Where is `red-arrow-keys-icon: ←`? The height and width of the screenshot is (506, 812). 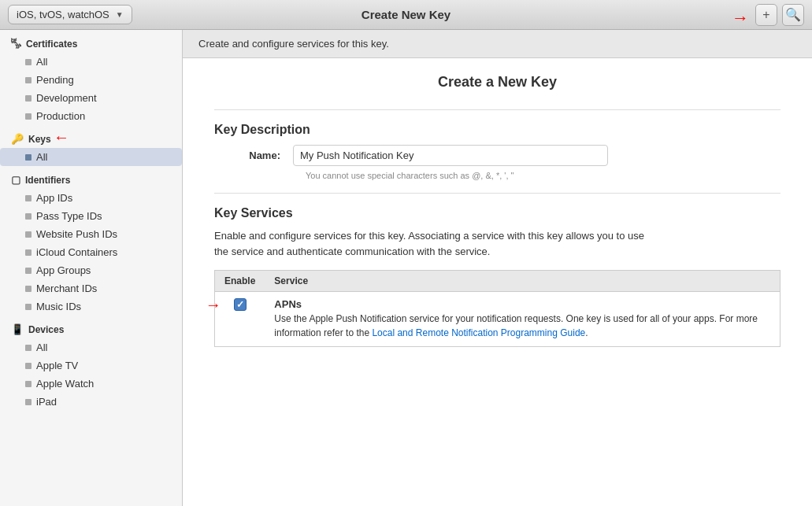
red-arrow-keys-icon: ← is located at coordinates (61, 137).